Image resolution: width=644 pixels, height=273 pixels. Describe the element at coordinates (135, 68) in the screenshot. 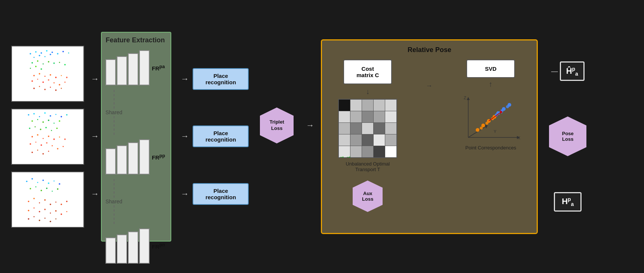

I see `fe-row-anchor: FRpa` at that location.